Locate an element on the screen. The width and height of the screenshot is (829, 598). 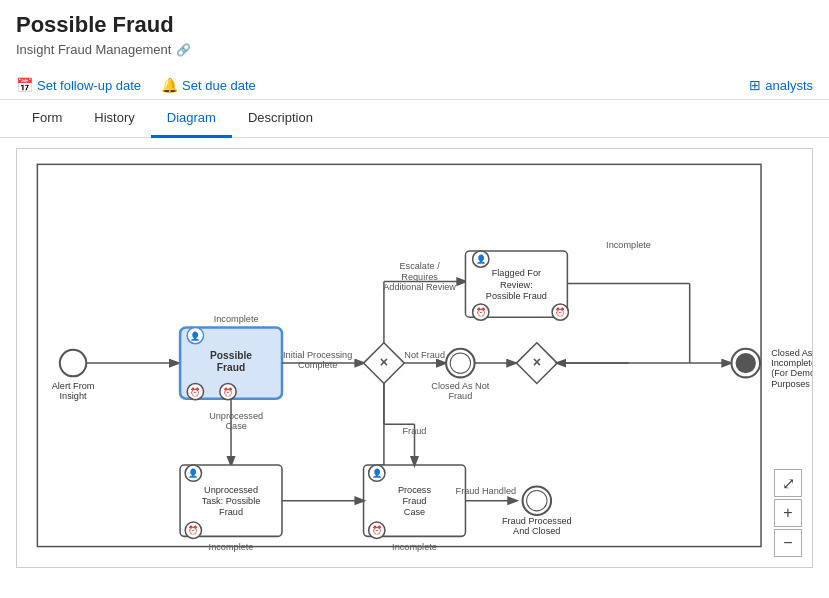
svg-text: Fraud Handled is located at coordinates (486, 491).